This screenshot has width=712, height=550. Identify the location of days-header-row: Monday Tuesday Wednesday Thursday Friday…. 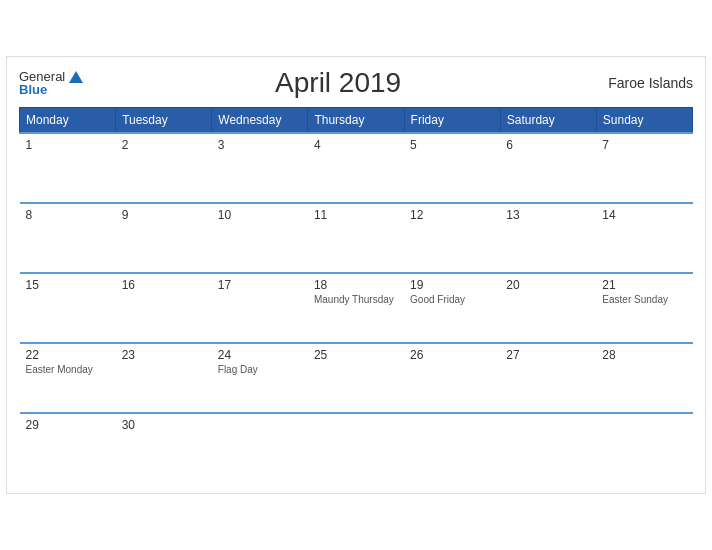
(356, 121).